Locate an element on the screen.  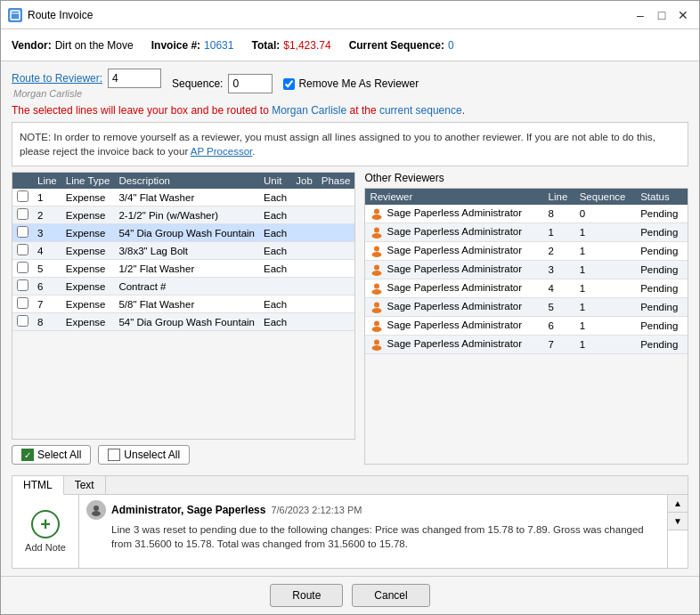
row-description: Contract # is located at coordinates (187, 287).